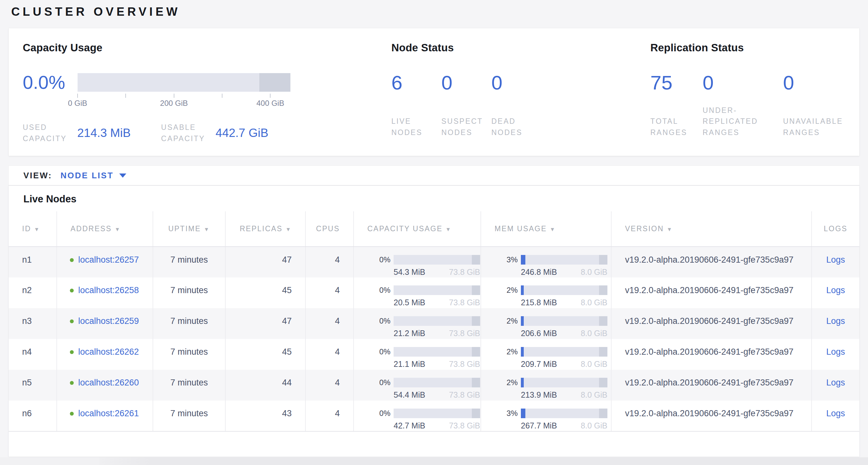 Image resolution: width=868 pixels, height=465 pixels. I want to click on axis-tick-label: 400 GiB, so click(270, 103).